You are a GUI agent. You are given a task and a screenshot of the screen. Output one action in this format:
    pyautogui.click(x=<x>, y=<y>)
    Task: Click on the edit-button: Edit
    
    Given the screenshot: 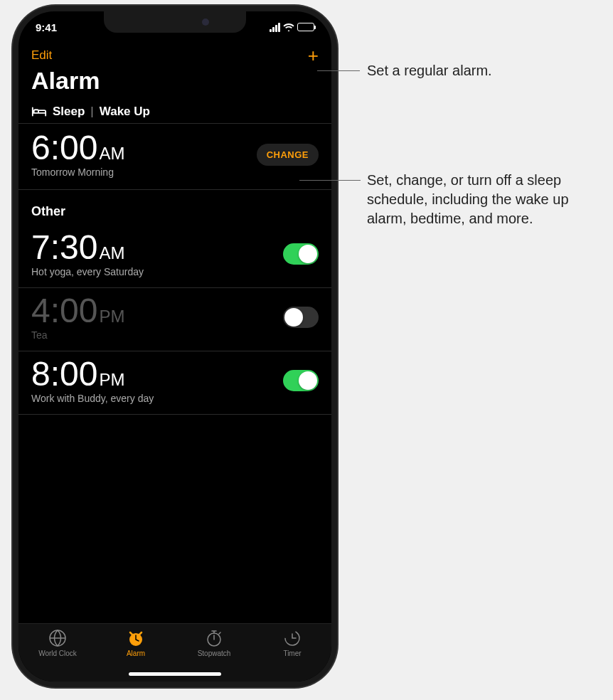 What is the action you would take?
    pyautogui.click(x=41, y=55)
    